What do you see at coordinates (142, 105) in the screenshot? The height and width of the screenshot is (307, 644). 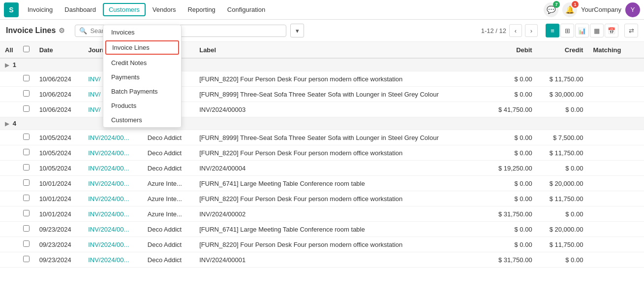 I see `menu-products: Products` at bounding box center [142, 105].